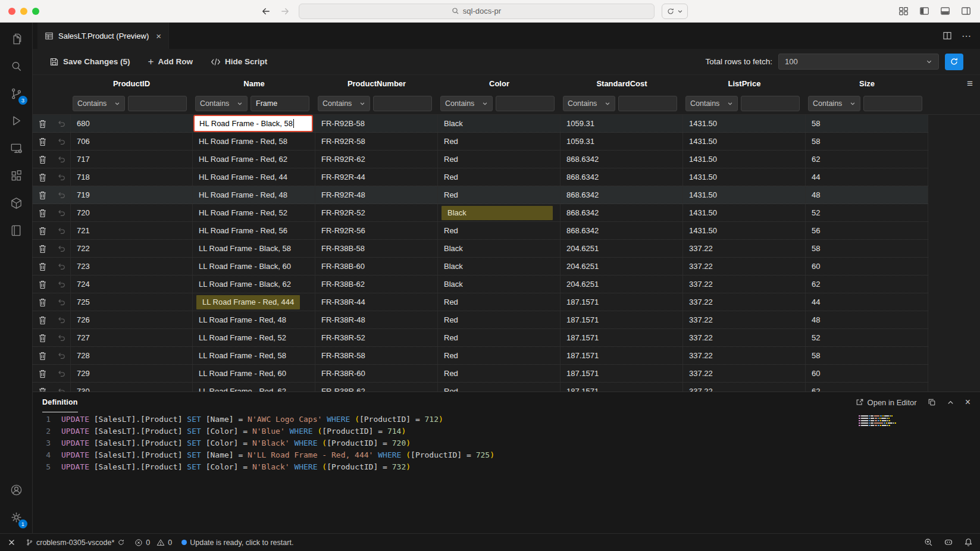  I want to click on cell-productid: 706, so click(131, 142).